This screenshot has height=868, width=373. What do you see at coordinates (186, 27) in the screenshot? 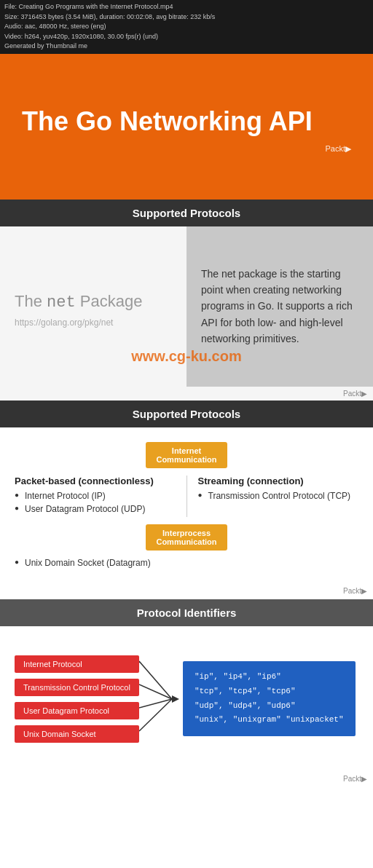
I see `file-info-line3: Audio: aac, 48000 Hz, stereo (eng)` at bounding box center [186, 27].